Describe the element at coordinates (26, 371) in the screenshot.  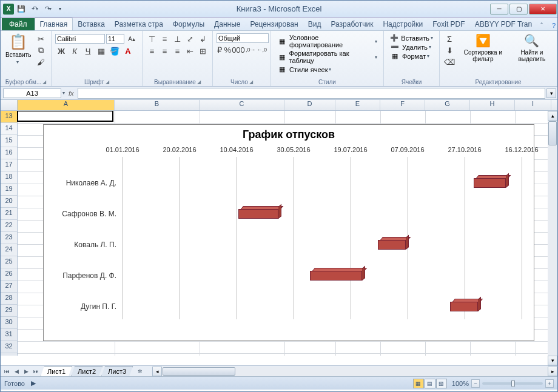
I see `sheet-nav-next: ▶` at that location.